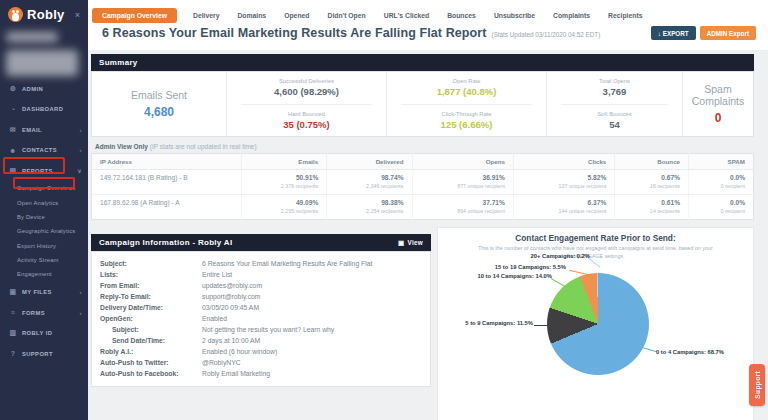 The height and width of the screenshot is (420, 768). What do you see at coordinates (306, 92) in the screenshot?
I see `successful-deliveries-value: 4,600 (98.29%)` at bounding box center [306, 92].